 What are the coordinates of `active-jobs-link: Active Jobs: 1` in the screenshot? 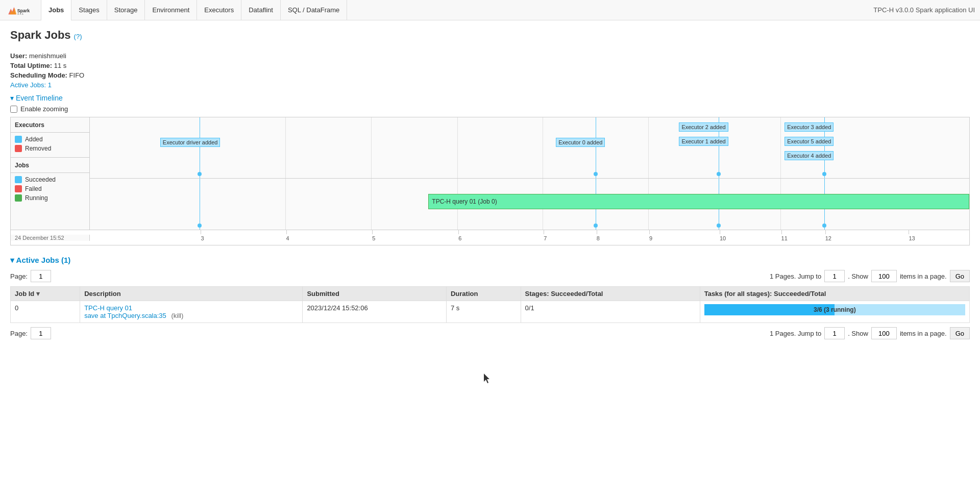 It's located at (31, 85).